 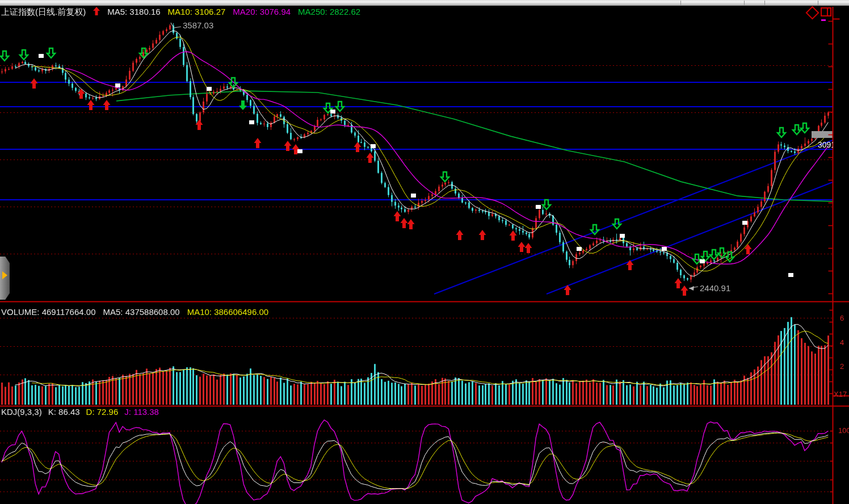 I want to click on volume-axis-label-6: 6, so click(x=842, y=318).